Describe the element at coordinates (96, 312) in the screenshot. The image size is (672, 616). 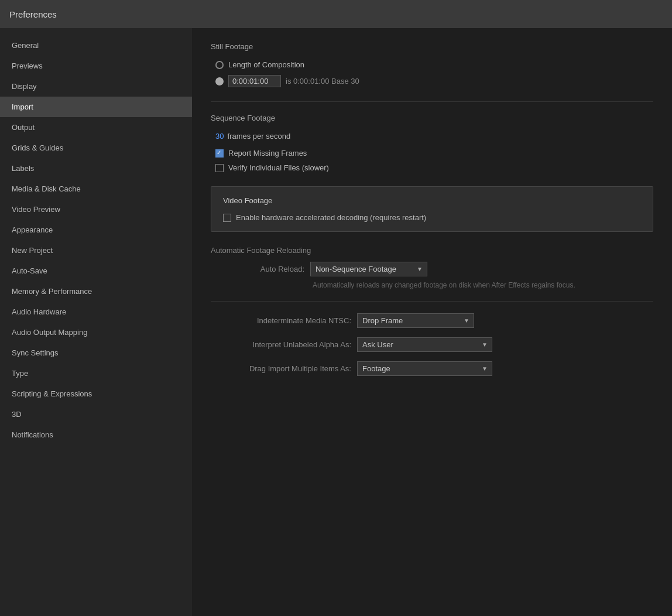
I see `sidebar-item-audio-hardware: Audio Hardware` at that location.